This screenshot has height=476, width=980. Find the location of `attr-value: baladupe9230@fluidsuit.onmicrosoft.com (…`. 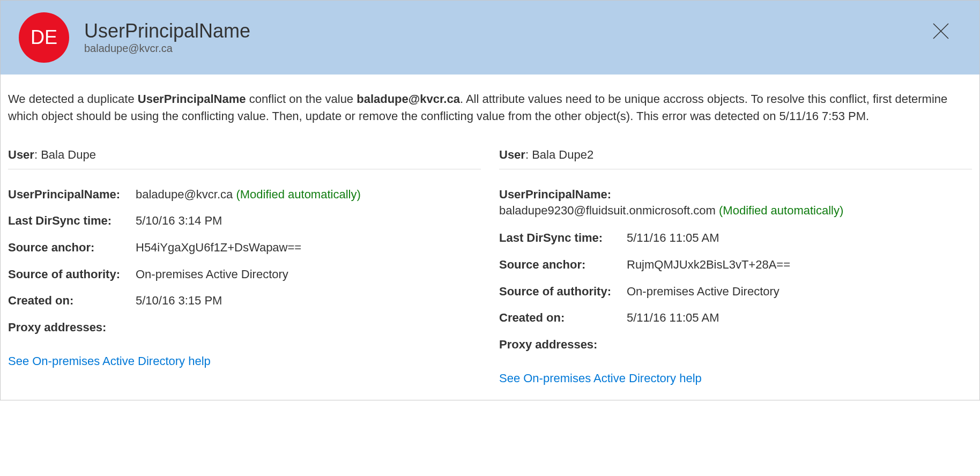

attr-value: baladupe9230@fluidsuit.onmicrosoft.com (… is located at coordinates (736, 211).